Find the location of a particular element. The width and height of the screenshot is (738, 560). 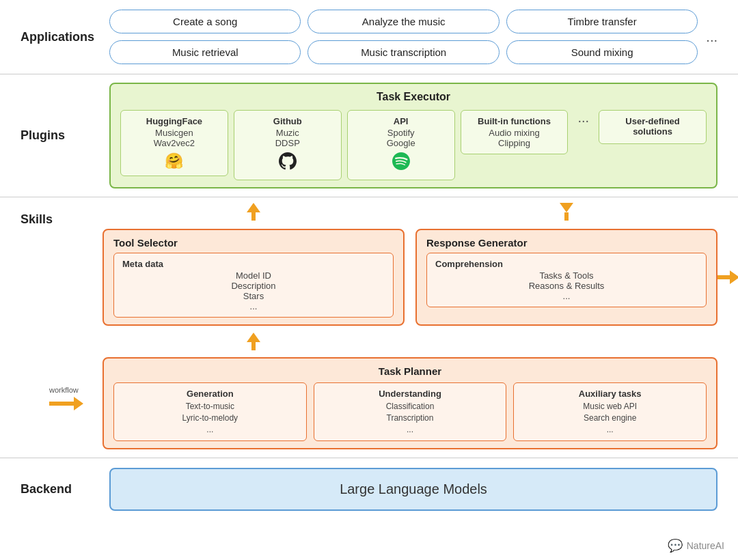

applications-label: Applications is located at coordinates (62, 37).